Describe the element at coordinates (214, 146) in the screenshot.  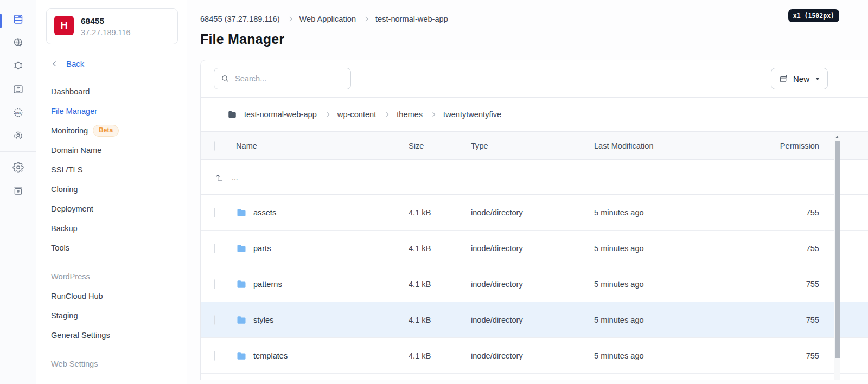
I see `select-all-checkbox` at that location.